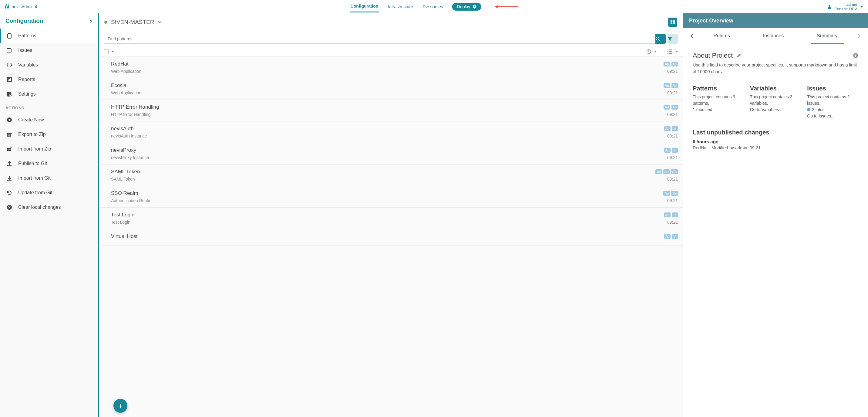  What do you see at coordinates (123, 150) in the screenshot?
I see `pattern-name: nevisProxy` at bounding box center [123, 150].